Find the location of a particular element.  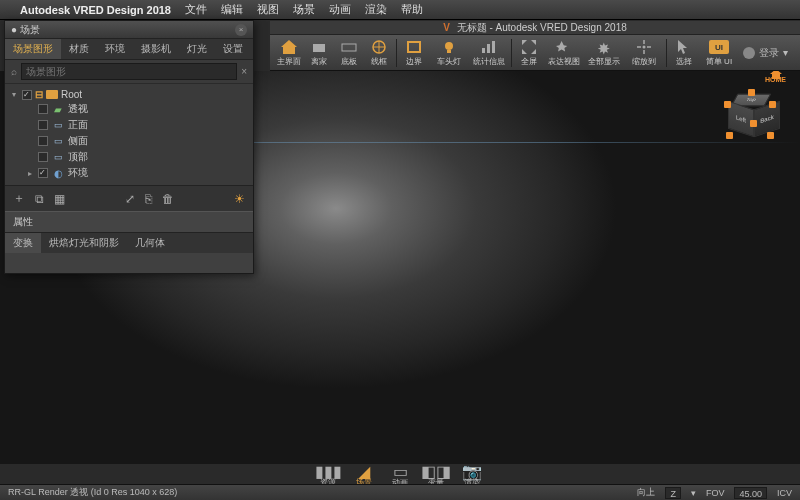

node-label: 侧面 is located at coordinates (78, 141).